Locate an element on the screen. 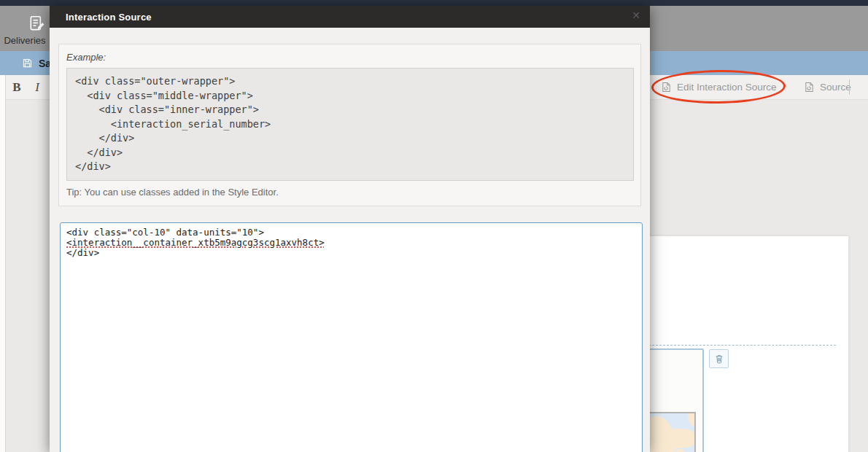 The image size is (868, 452). save-floppy-icon is located at coordinates (28, 63).